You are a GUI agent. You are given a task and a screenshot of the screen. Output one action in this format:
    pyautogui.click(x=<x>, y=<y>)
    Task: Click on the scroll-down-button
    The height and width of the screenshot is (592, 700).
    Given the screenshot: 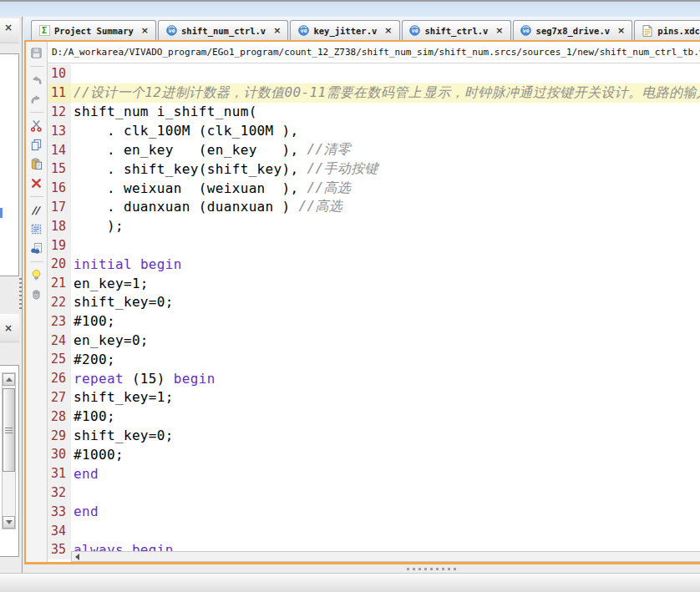 What is the action you would take?
    pyautogui.click(x=8, y=523)
    